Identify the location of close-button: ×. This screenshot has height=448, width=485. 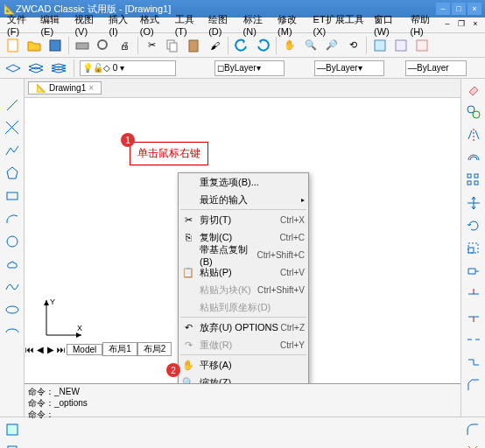
(474, 9).